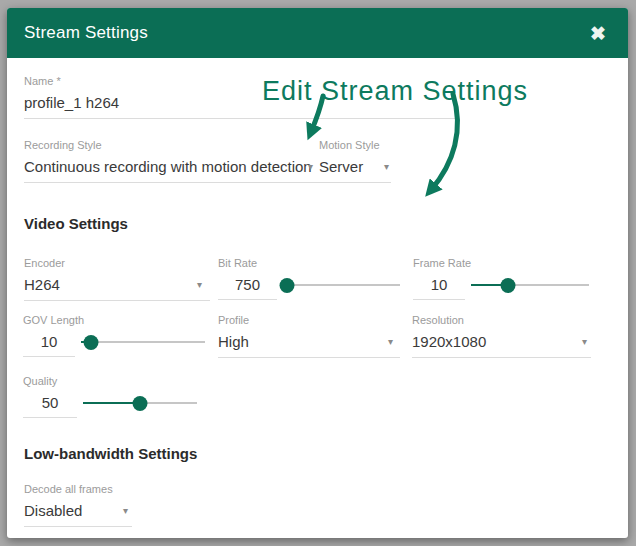 The height and width of the screenshot is (546, 636). Describe the element at coordinates (530, 285) in the screenshot. I see `frame-rate-slider` at that location.